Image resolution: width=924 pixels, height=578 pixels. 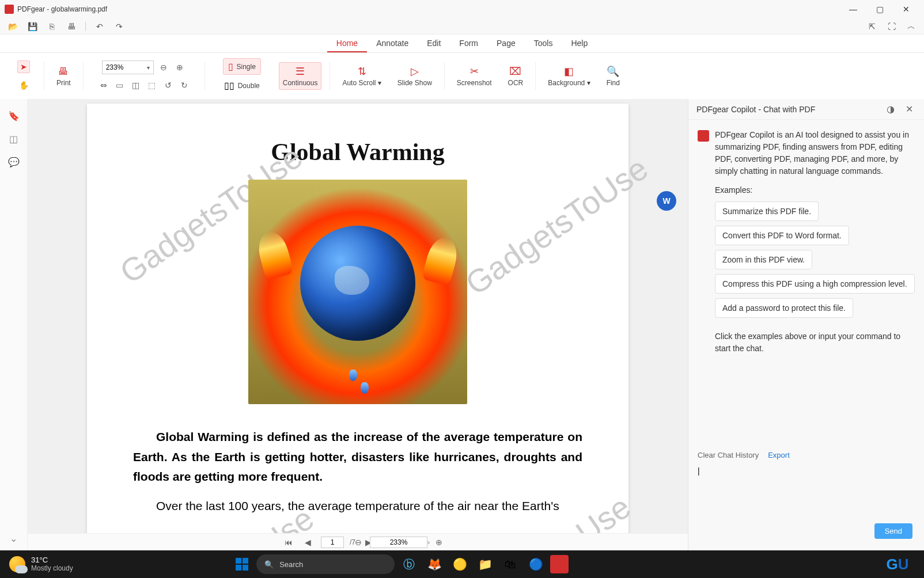 What do you see at coordinates (891, 109) in the screenshot?
I see `copilot-settings-icon: ◑` at bounding box center [891, 109].